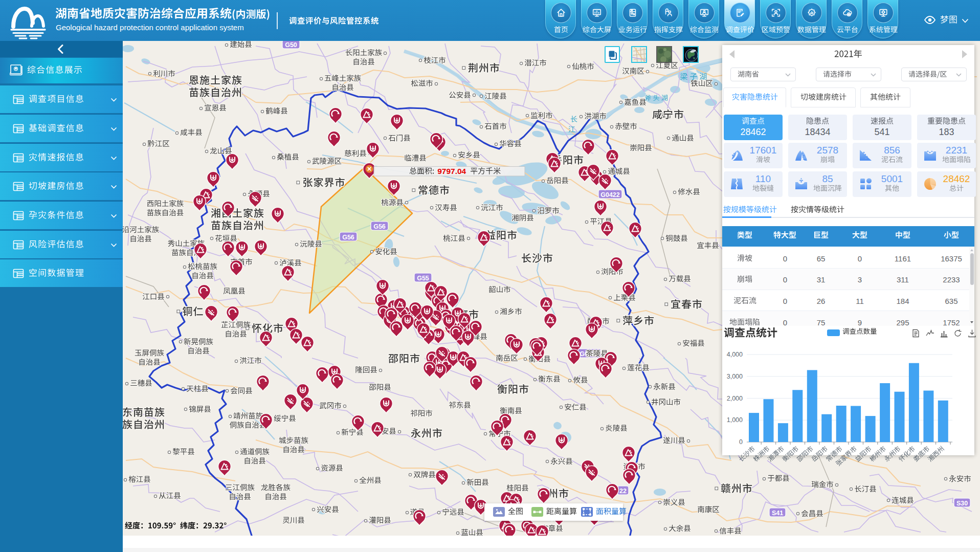 The height and width of the screenshot is (552, 980). Describe the element at coordinates (452, 171) in the screenshot. I see `svg-text: 9797.04` at that location.